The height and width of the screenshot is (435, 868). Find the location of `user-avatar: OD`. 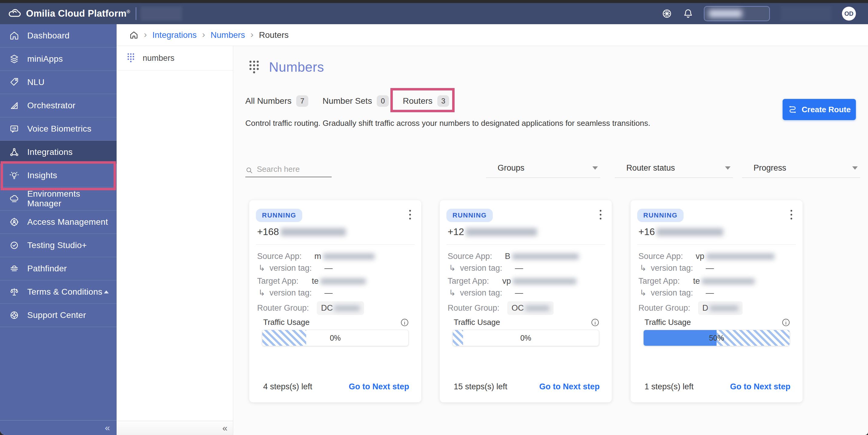

user-avatar: OD is located at coordinates (849, 13).